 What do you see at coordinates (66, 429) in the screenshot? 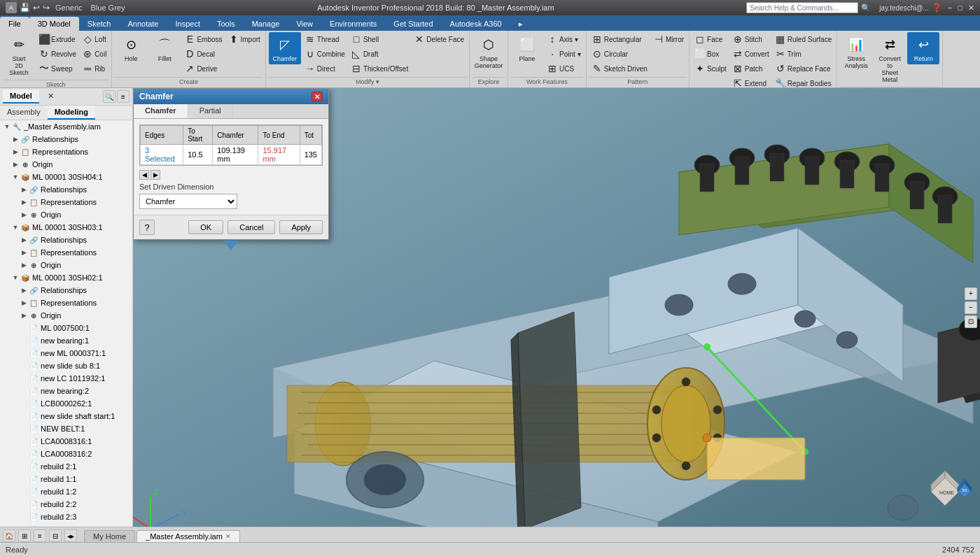
I see `tree-item-newbelt: 📄 NEW BELT:1` at bounding box center [66, 429].